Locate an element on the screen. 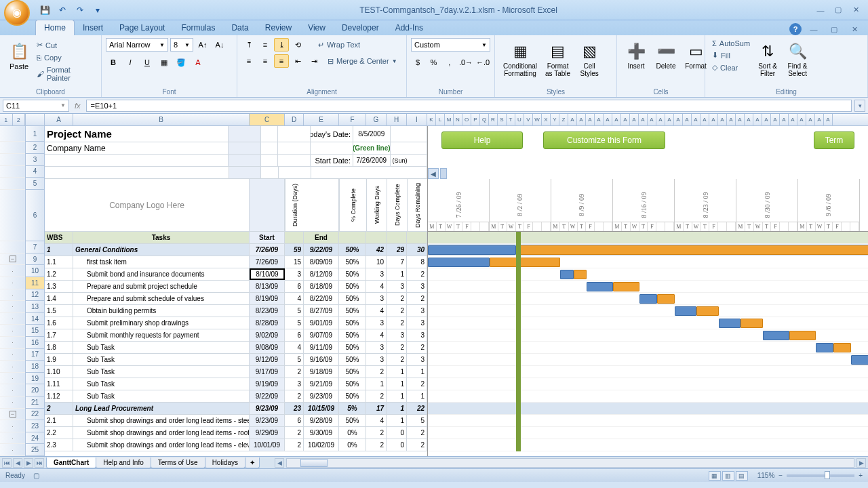 This screenshot has width=868, height=488. autosum-button: ΣAutoSum is located at coordinates (731, 43).